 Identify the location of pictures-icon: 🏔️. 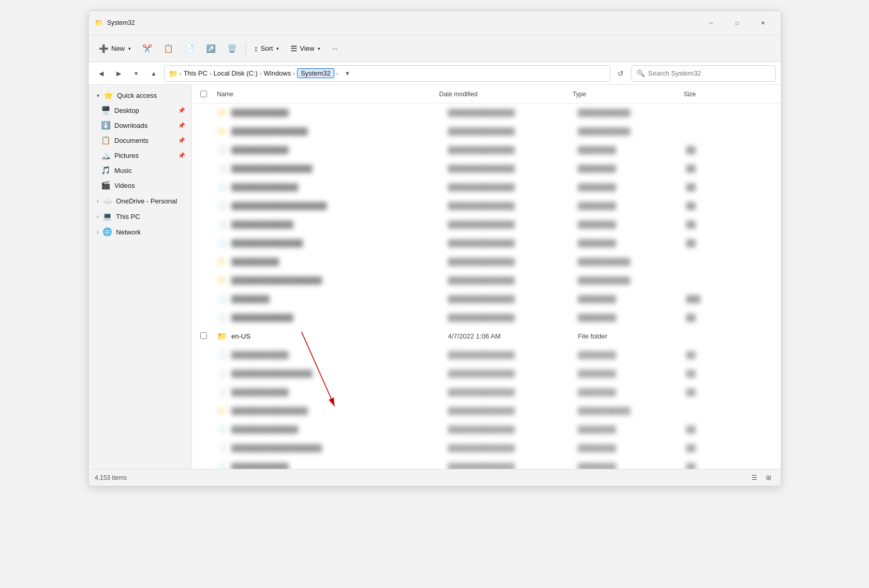
(106, 155).